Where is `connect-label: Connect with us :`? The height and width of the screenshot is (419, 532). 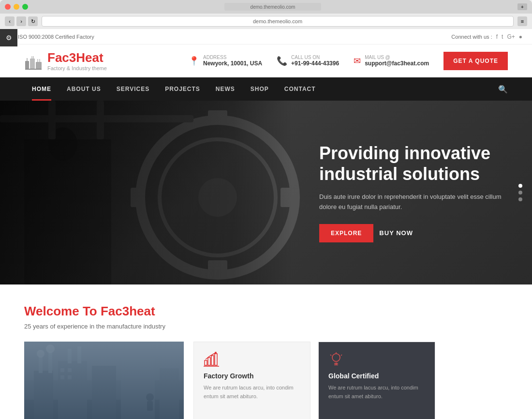
connect-label: Connect with us : is located at coordinates (472, 37).